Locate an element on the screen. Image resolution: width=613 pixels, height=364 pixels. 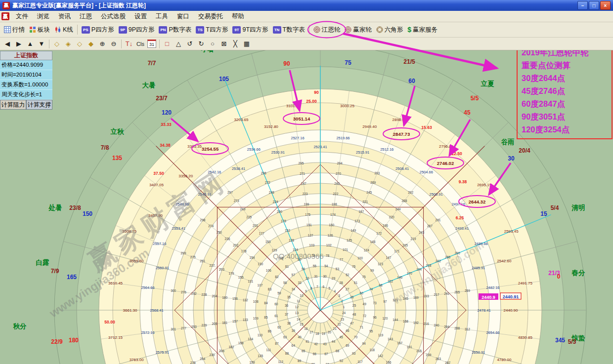
drawbar-boxed-x: ⊠ is located at coordinates (224, 43).